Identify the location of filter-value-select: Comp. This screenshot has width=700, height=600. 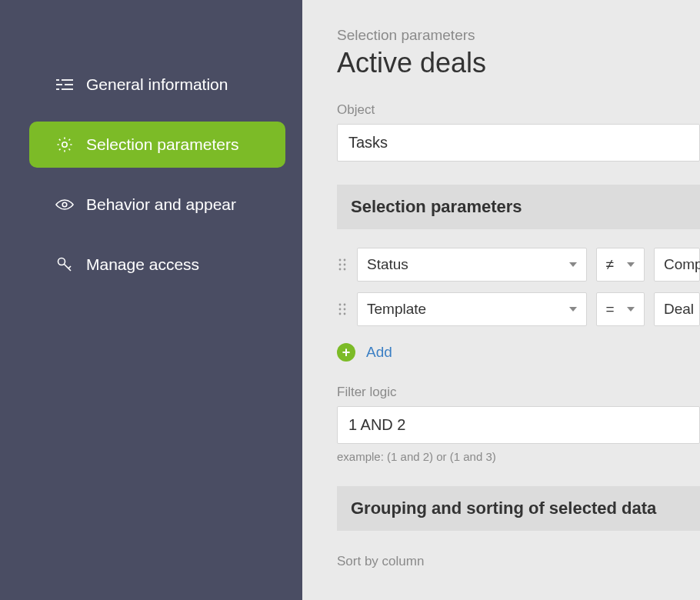
(677, 265).